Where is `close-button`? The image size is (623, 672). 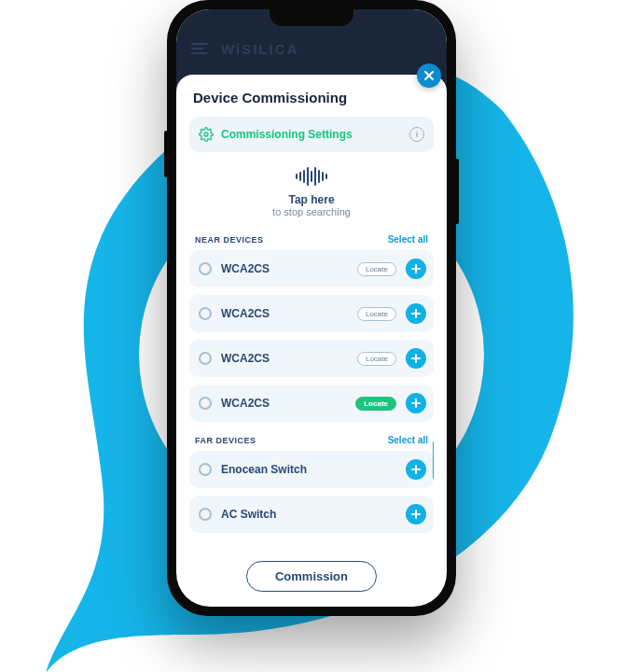 close-button is located at coordinates (429, 76).